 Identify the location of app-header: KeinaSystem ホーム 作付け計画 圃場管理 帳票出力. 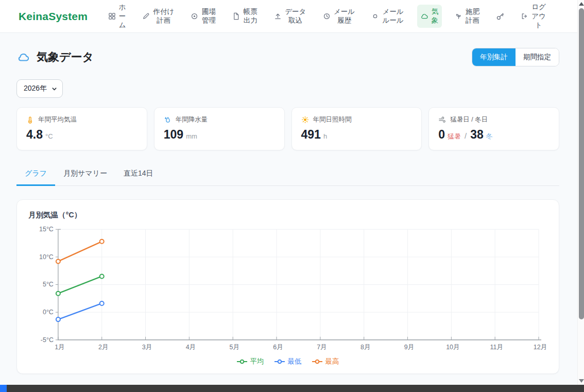
(288, 16).